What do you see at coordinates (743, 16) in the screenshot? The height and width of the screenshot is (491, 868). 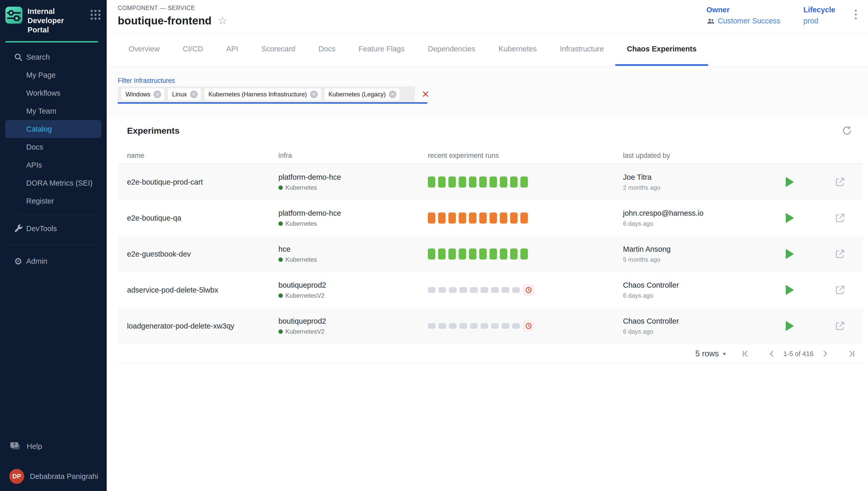 I see `owner-meta: Owner Customer Success` at bounding box center [743, 16].